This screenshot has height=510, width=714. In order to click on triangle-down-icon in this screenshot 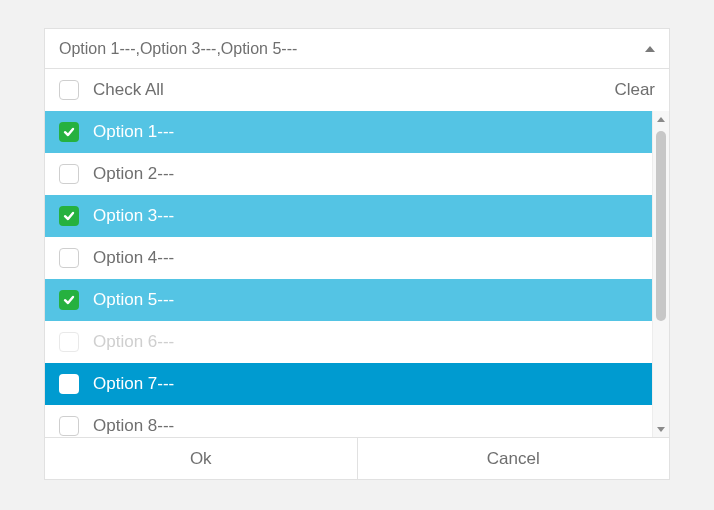, I will do `click(661, 430)`.